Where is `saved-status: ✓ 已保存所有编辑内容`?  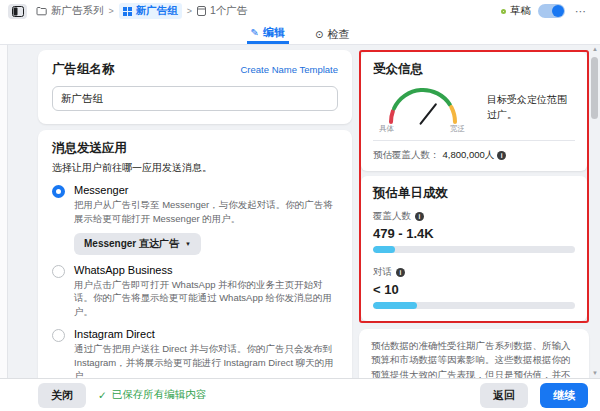
saved-status: ✓ 已保存所有编辑内容 is located at coordinates (152, 395).